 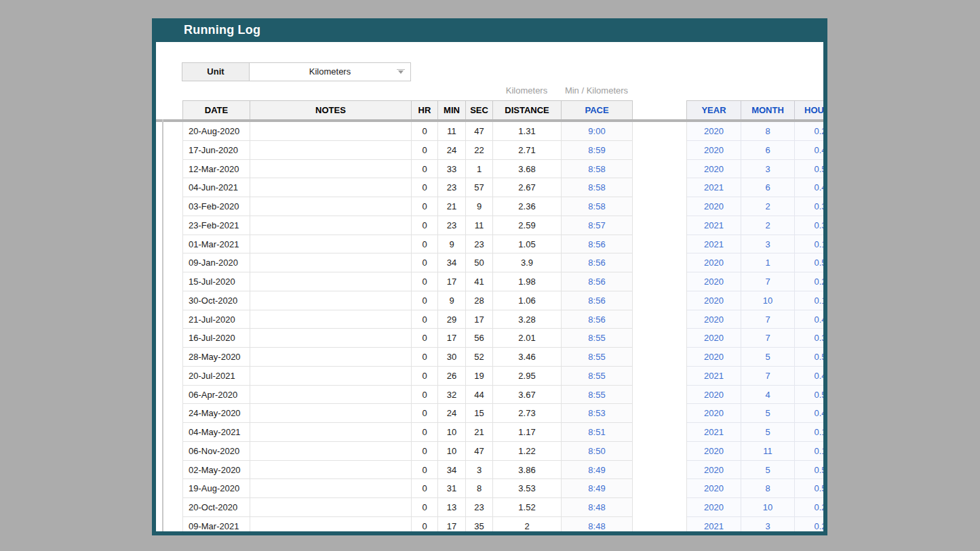 What do you see at coordinates (217, 525) in the screenshot?
I see `cell-date: 09-Mar-2021` at bounding box center [217, 525].